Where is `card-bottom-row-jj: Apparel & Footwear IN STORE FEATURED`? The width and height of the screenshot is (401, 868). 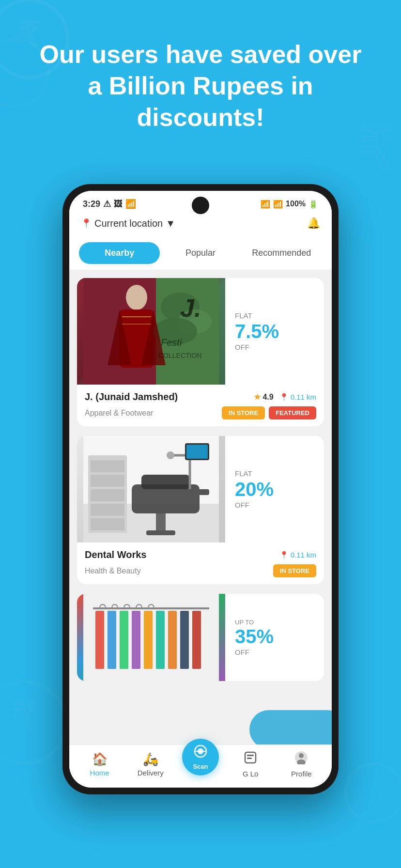
card-bottom-row-jj: Apparel & Footwear IN STORE FEATURED is located at coordinates (200, 413).